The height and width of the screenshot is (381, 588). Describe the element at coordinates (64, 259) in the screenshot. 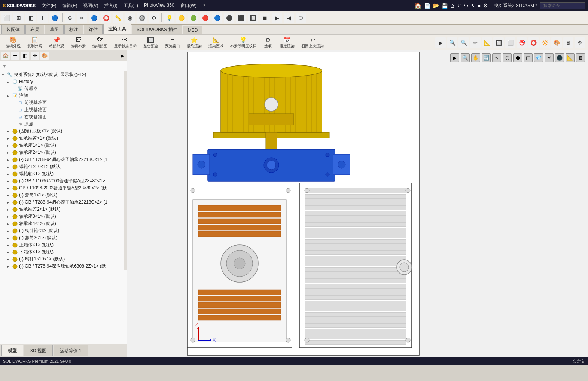

I see `tree-worm-gear: (-) 蜗杆1×10<1> (默认)` at that location.